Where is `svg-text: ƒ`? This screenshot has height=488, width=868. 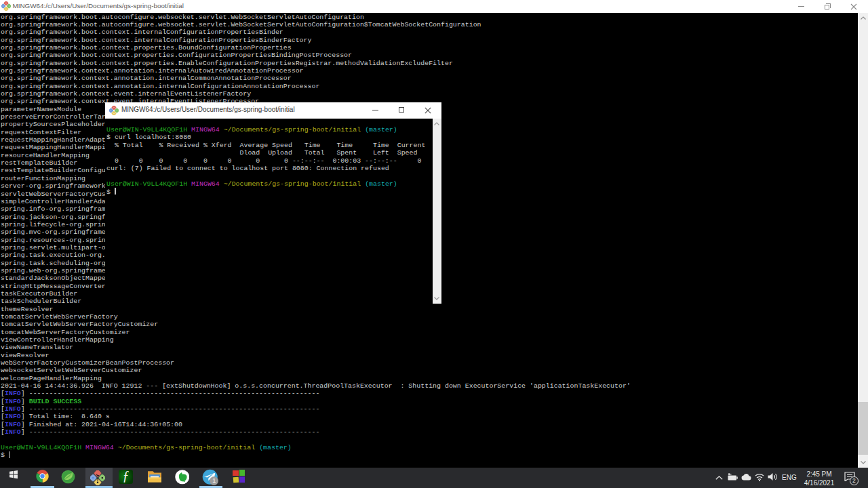
svg-text: ƒ is located at coordinates (126, 476).